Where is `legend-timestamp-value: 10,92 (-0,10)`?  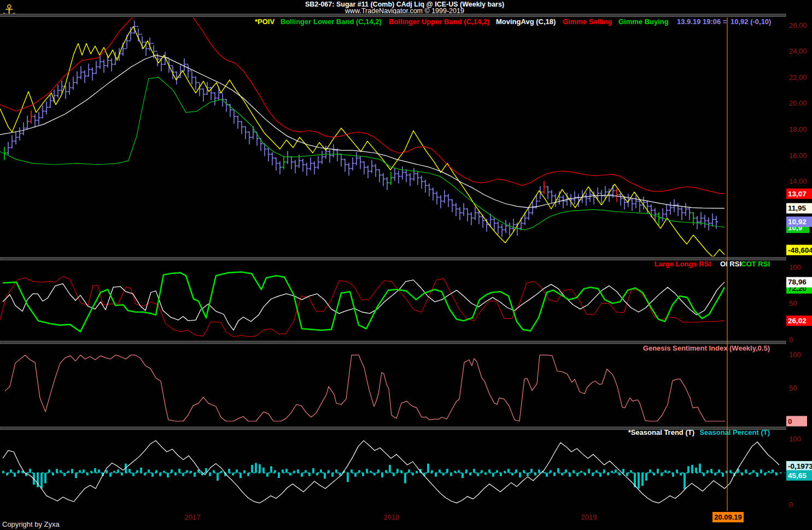
legend-timestamp-value: 10,92 (-0,10) is located at coordinates (751, 22).